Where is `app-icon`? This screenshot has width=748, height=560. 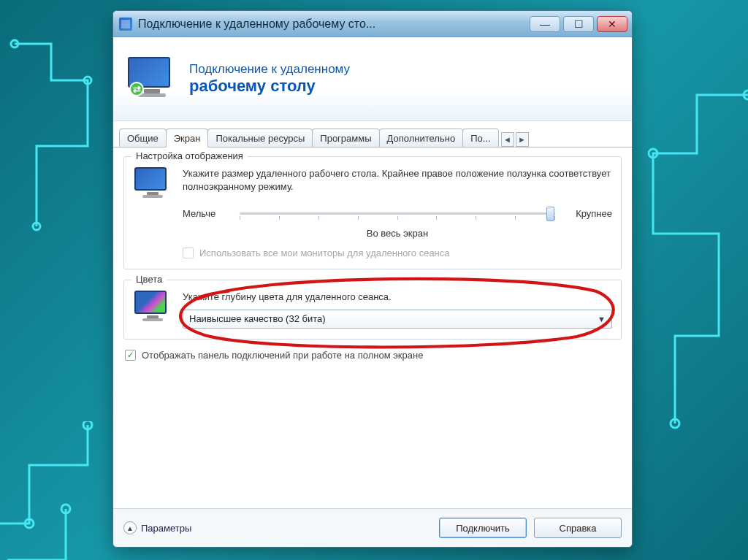
app-icon is located at coordinates (126, 24).